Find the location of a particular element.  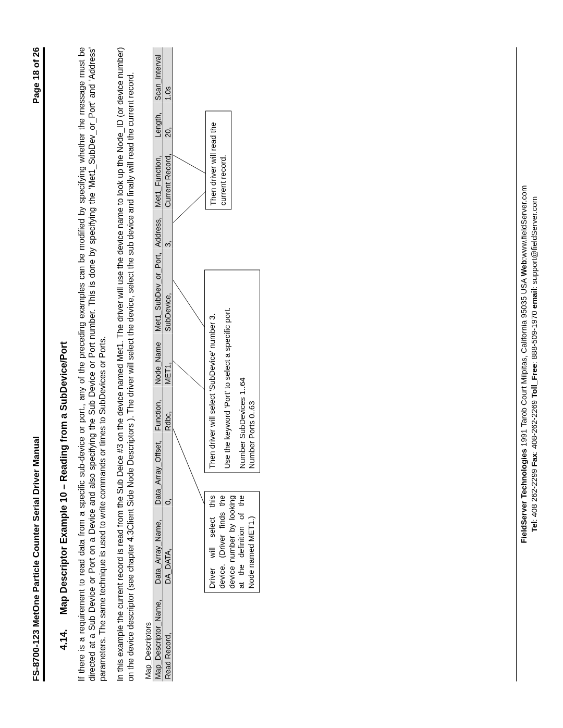

table-cell: 3, is located at coordinates (168, 229).